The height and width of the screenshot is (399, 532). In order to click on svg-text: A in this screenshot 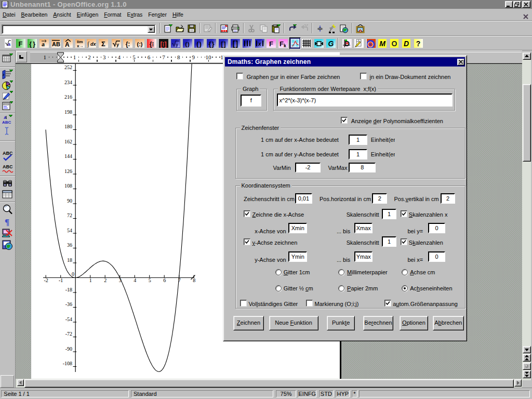, I will do `click(68, 45)`.